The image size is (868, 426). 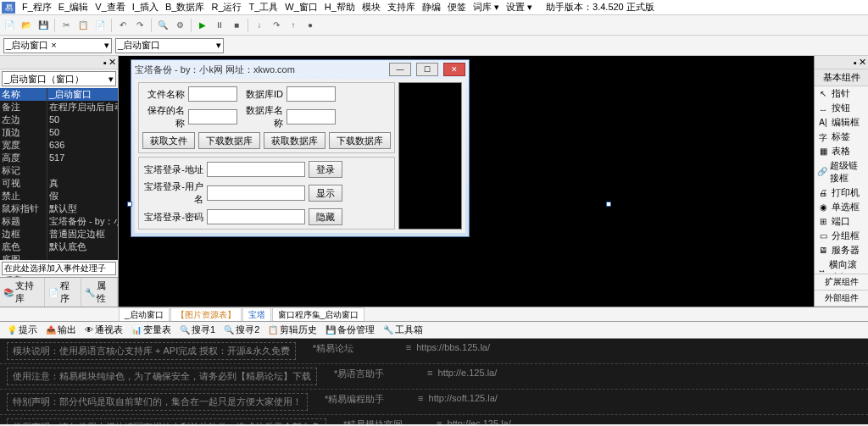 What do you see at coordinates (59, 257) in the screenshot?
I see `property-row: 底图` at bounding box center [59, 257].